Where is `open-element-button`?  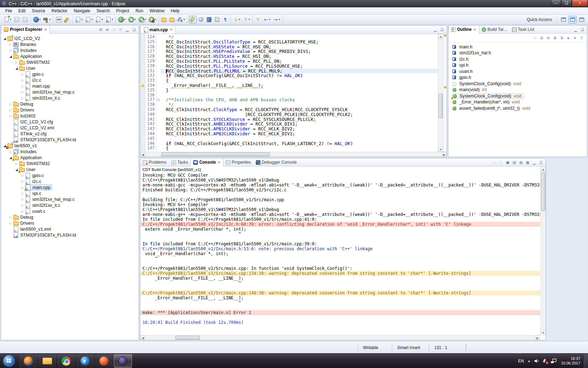
open-element-button is located at coordinates (164, 20).